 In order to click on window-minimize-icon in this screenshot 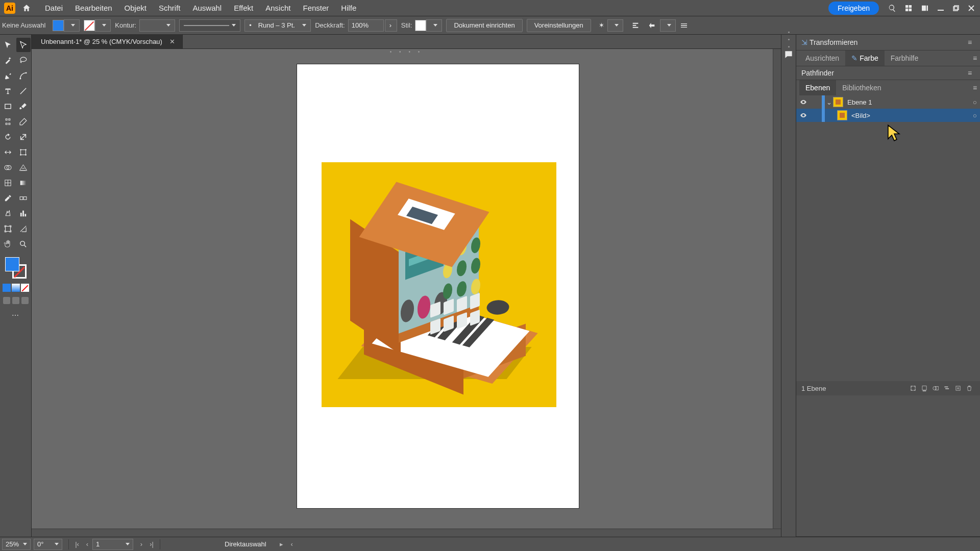, I will do `click(941, 8)`.